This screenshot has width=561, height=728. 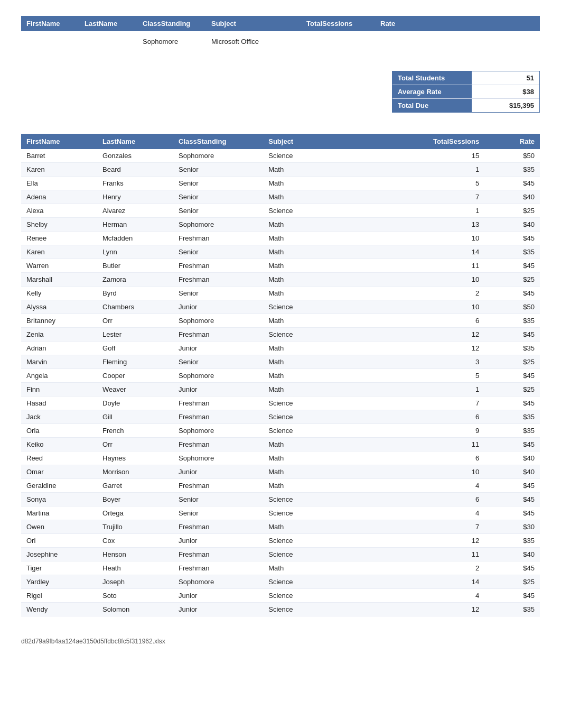 I want to click on top-filter-row: Sophomore Microsoft Office, so click(x=280, y=41).